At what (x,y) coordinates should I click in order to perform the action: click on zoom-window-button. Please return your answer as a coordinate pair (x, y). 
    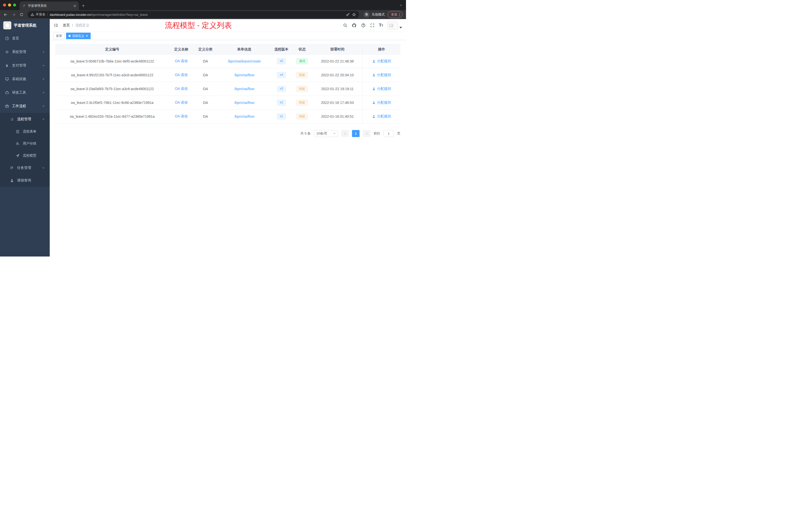
    Looking at the image, I should click on (15, 5).